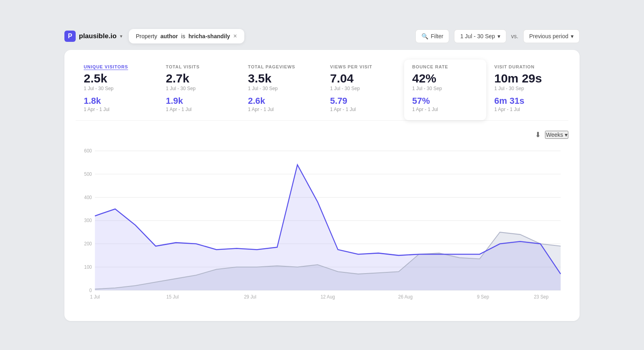 The width and height of the screenshot is (644, 350). What do you see at coordinates (405, 297) in the screenshot?
I see `svg-text: 26 Aug` at bounding box center [405, 297].